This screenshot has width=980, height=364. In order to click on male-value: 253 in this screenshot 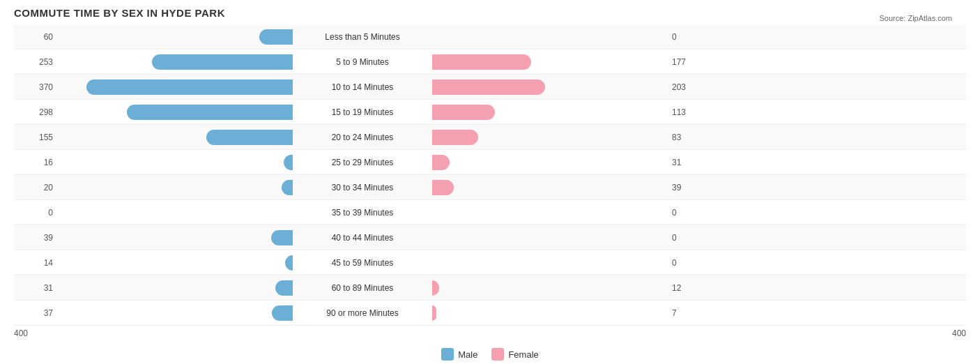, I will do `click(35, 62)`.